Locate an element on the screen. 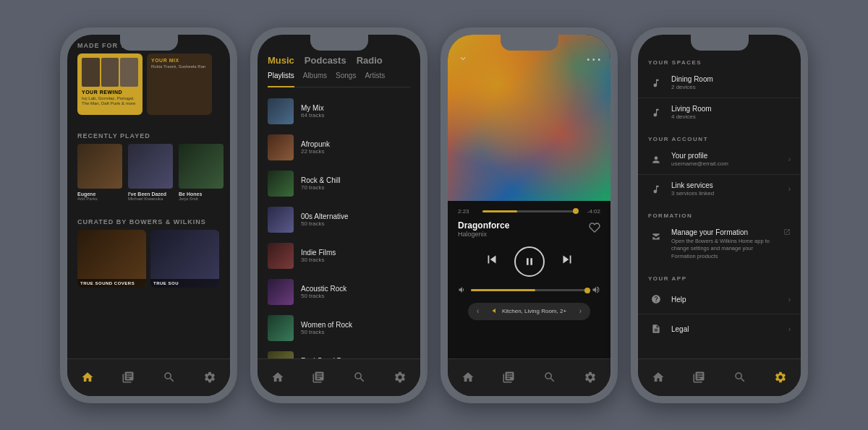 The height and width of the screenshot is (430, 868). tab-radio: Radio is located at coordinates (370, 61).